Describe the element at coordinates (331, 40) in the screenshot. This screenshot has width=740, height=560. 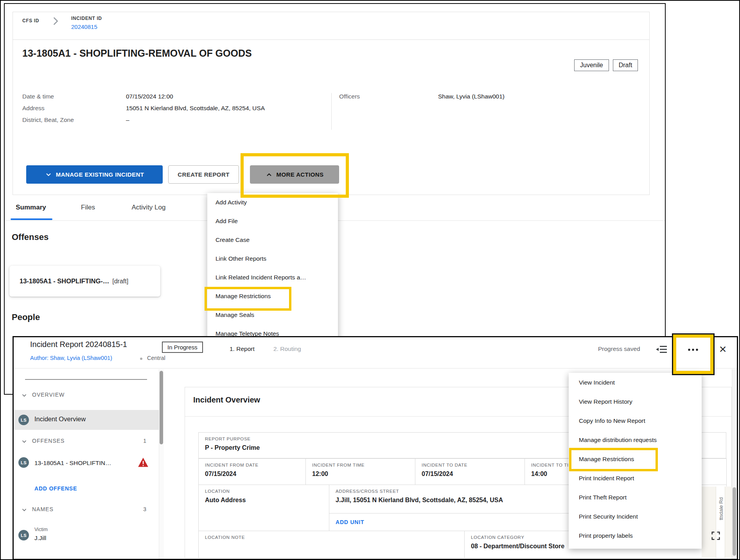
I see `breadcrumb-divider` at that location.